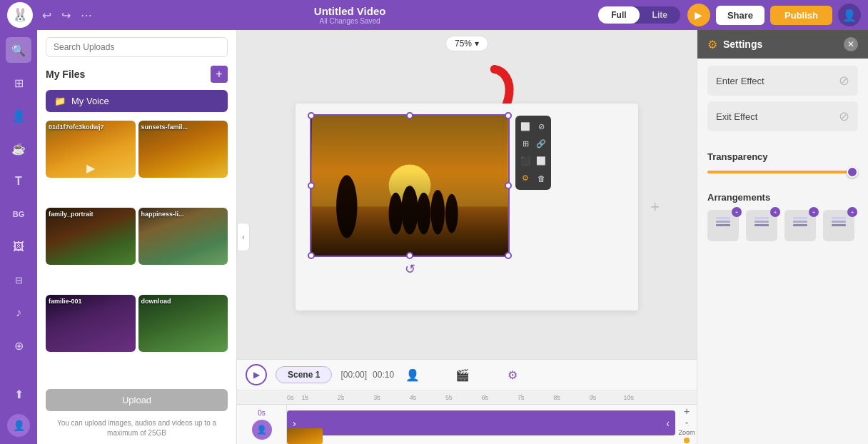  I want to click on sidebar-item-data: ⊟, so click(19, 280).